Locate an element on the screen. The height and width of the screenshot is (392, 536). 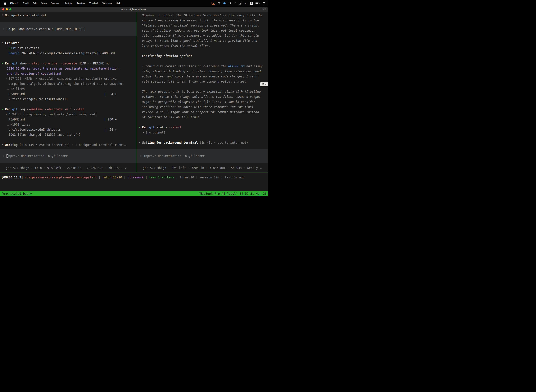
text-segment: 1903 files changed, 513517 insertions(+) is located at coordinates (41, 135).